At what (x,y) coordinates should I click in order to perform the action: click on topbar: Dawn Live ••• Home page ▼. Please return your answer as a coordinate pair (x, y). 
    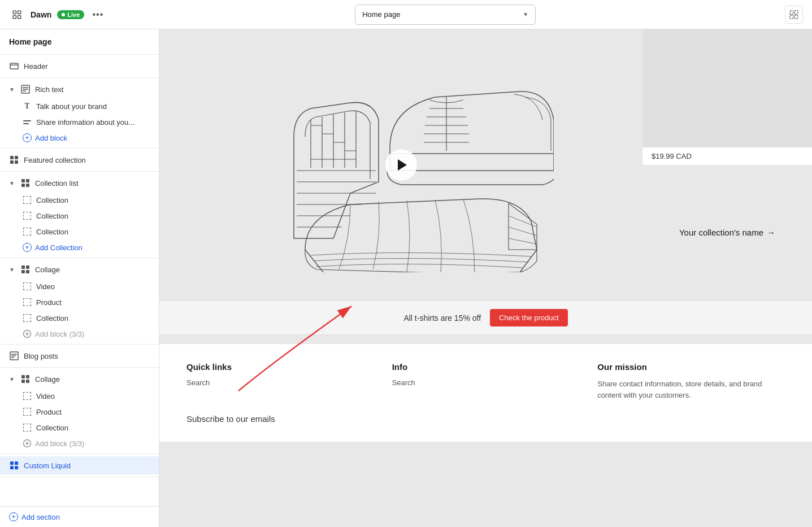
    Looking at the image, I should click on (406, 15).